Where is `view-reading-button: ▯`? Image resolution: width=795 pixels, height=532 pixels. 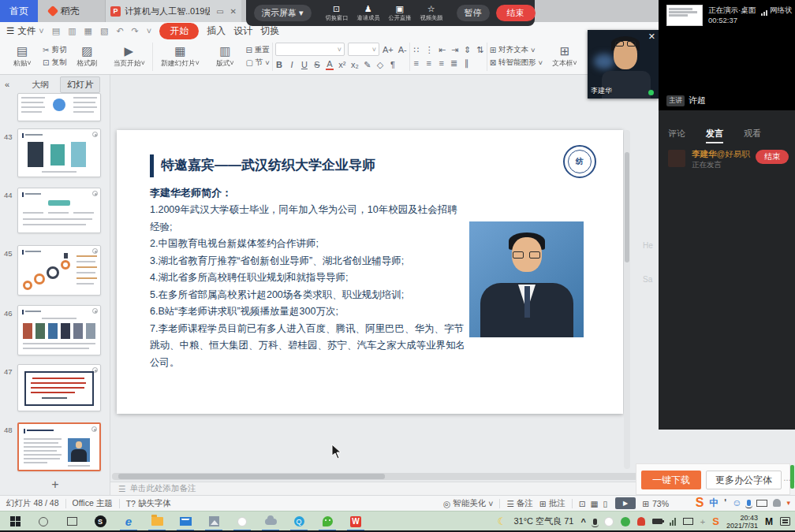
view-reading-button: ▯ is located at coordinates (605, 504).